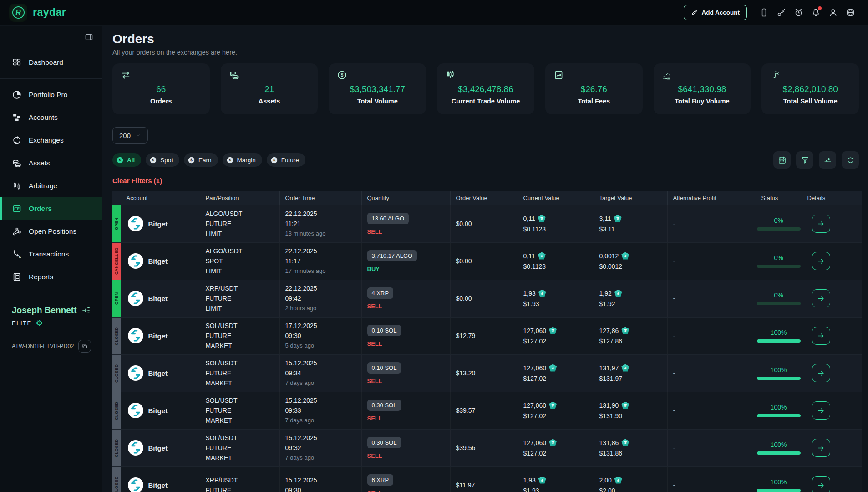 The image size is (868, 492). What do you see at coordinates (51, 209) in the screenshot?
I see `sidebar-item-orders: Orders` at bounding box center [51, 209].